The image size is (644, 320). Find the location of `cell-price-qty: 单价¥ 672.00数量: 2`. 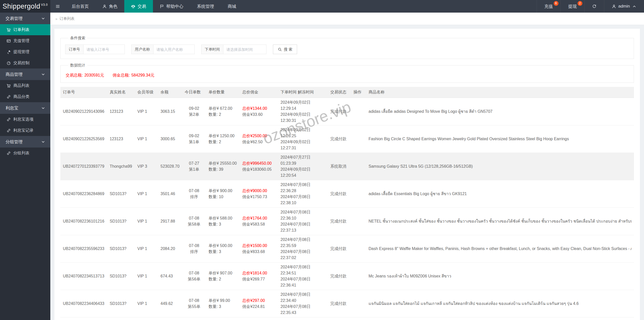

cell-price-qty: 单价¥ 672.00数量: 2 is located at coordinates (223, 112).